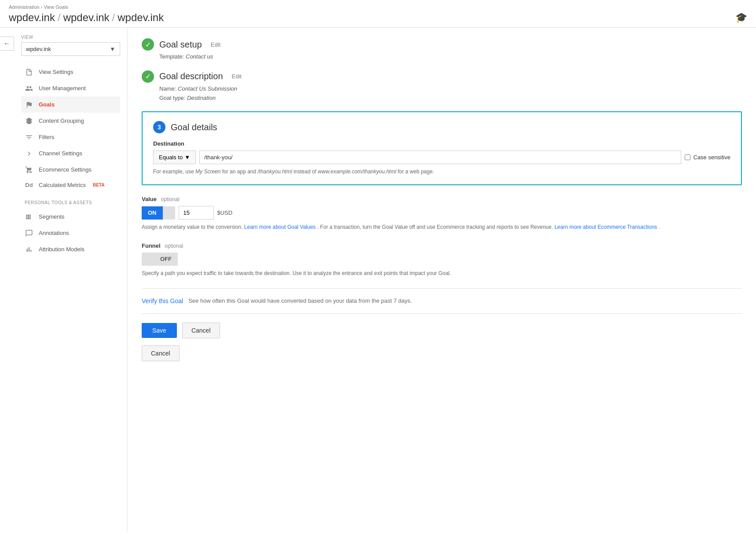 The height and width of the screenshot is (539, 756). Describe the element at coordinates (442, 214) in the screenshot. I see `value-section: Value optional ON $USD Assign a monetary…` at that location.